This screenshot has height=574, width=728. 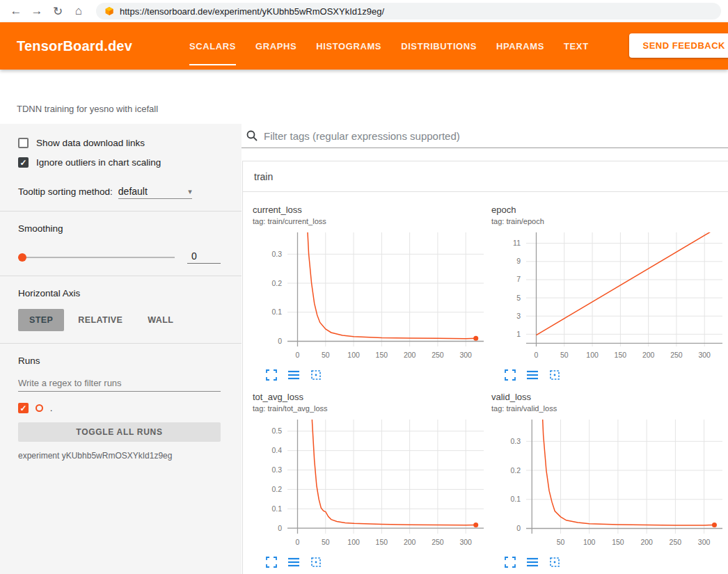 I want to click on back-icon: ←, so click(x=16, y=11).